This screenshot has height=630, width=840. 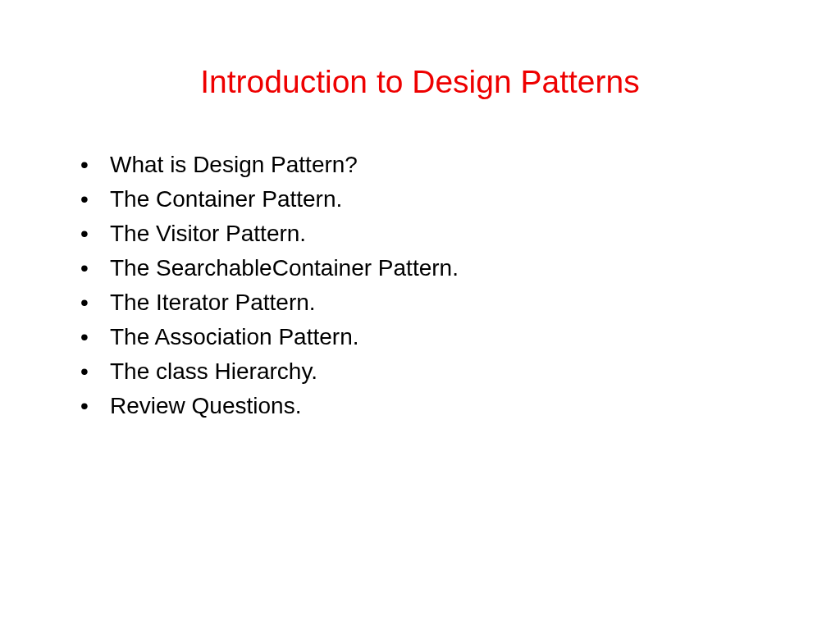 I want to click on list-item: Review Questions., so click(x=460, y=406).